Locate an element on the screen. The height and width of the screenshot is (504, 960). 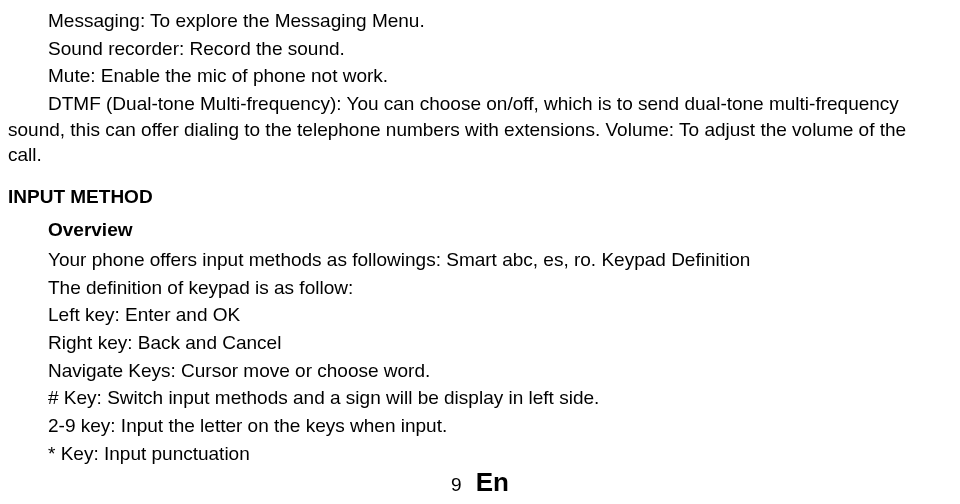
line-star-key: * Key: Input punctuation is located at coordinates (480, 454).